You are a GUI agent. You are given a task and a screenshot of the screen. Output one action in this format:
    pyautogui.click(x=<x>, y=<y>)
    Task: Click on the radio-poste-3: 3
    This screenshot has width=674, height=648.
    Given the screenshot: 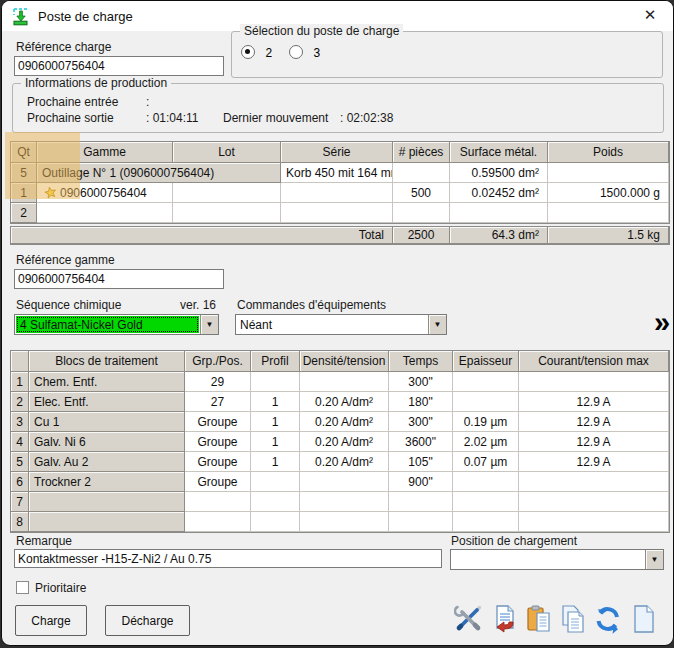 What is the action you would take?
    pyautogui.click(x=304, y=52)
    